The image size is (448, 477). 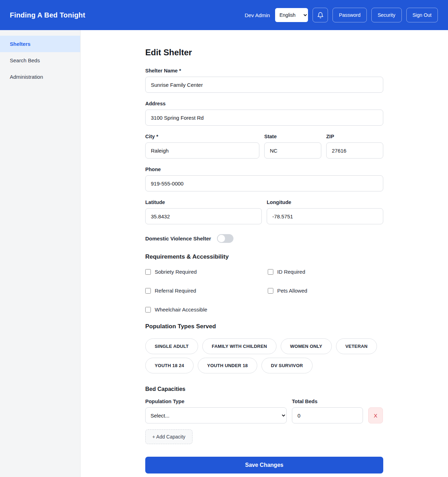 I want to click on pets-allowed-checkbox, so click(x=271, y=291).